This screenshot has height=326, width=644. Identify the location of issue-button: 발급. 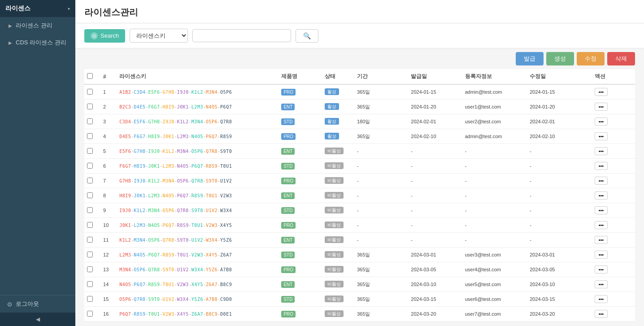
(530, 59).